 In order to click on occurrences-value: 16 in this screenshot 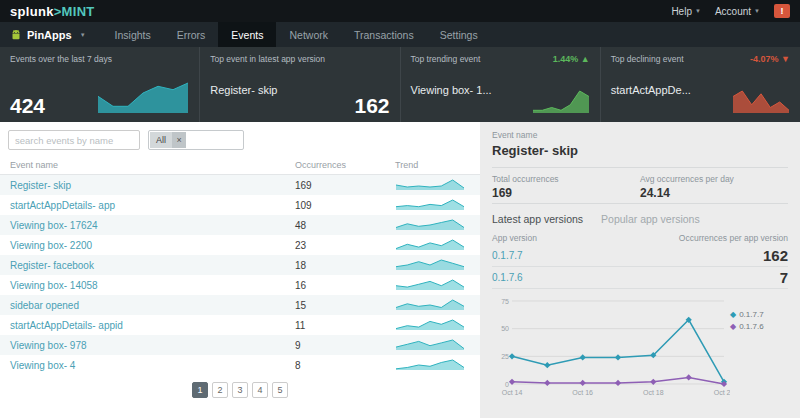, I will do `click(335, 285)`.